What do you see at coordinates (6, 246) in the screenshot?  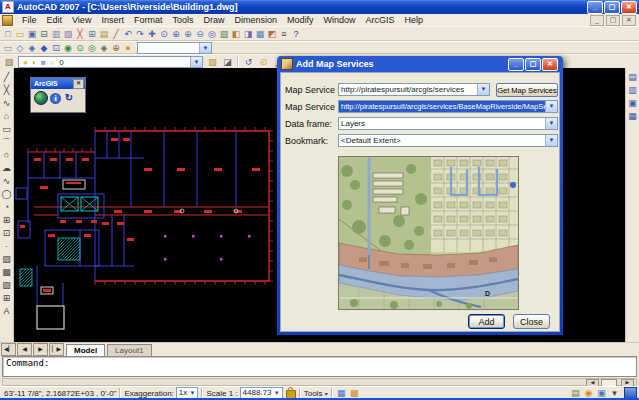 I see `point-icon: ·` at bounding box center [6, 246].